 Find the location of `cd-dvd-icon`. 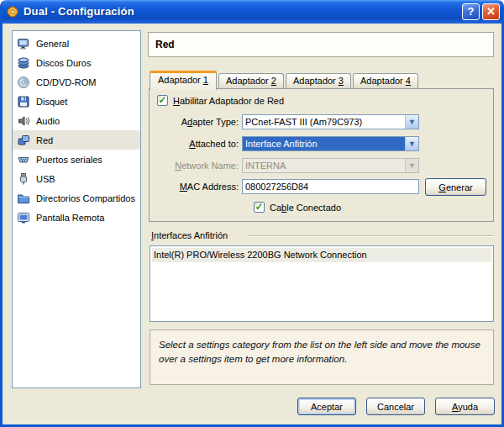

cd-dvd-icon is located at coordinates (24, 82).